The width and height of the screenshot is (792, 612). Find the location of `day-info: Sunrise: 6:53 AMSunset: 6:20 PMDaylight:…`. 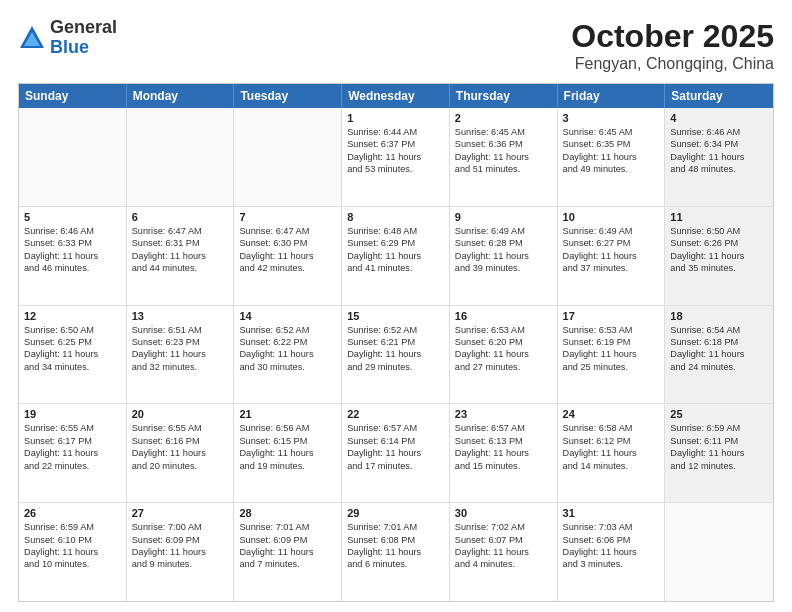

day-info: Sunrise: 6:53 AMSunset: 6:20 PMDaylight:… is located at coordinates (504, 349).